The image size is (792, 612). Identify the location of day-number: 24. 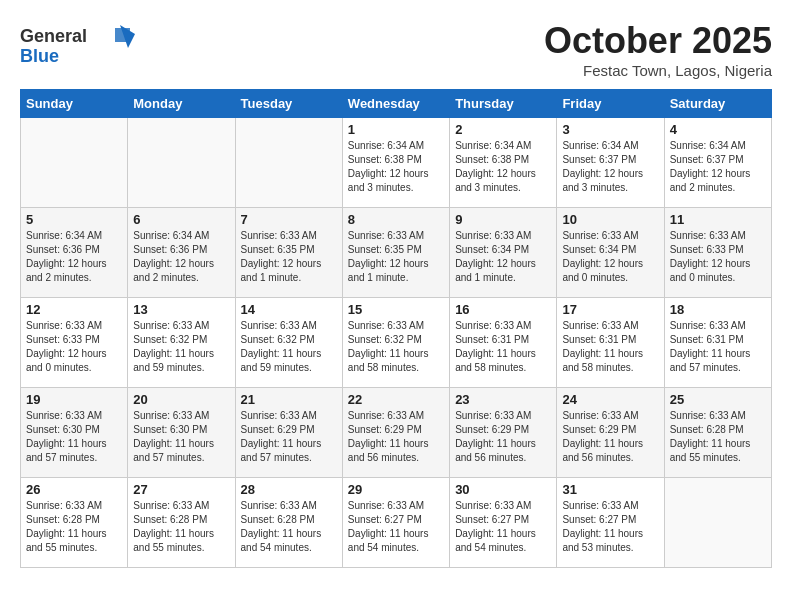
(610, 400).